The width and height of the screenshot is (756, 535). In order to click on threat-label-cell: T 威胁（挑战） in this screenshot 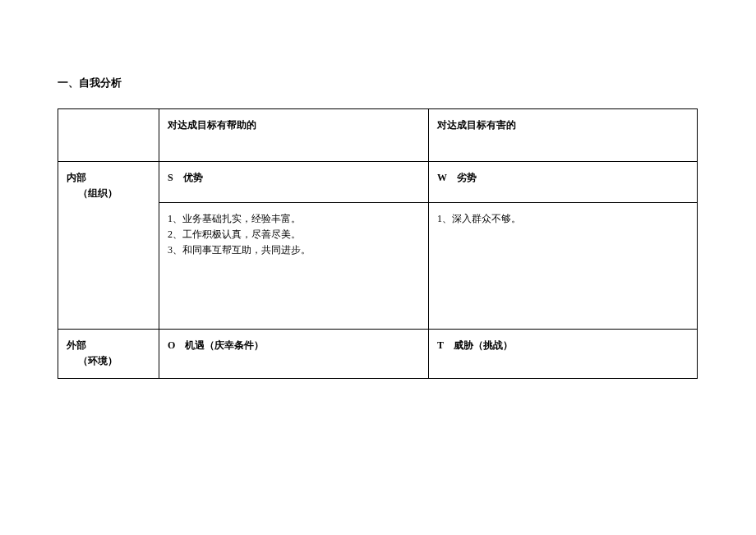, I will do `click(564, 354)`.